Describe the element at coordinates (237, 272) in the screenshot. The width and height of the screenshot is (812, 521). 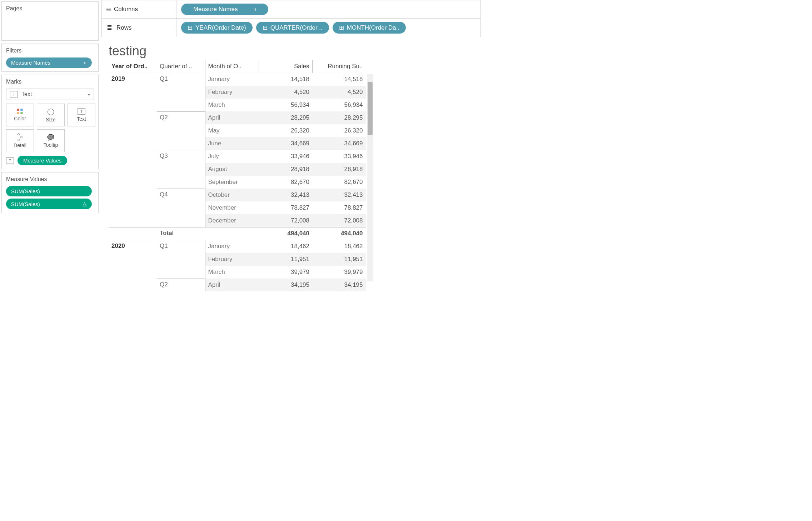
I see `table-row: March39,97939,979` at that location.